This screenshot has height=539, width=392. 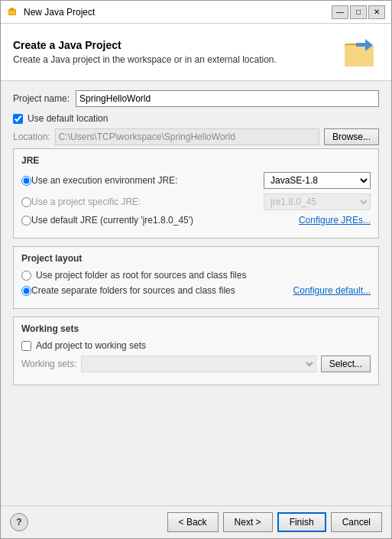 What do you see at coordinates (335, 220) in the screenshot?
I see `configure-jres-link: Configure JREs...` at bounding box center [335, 220].